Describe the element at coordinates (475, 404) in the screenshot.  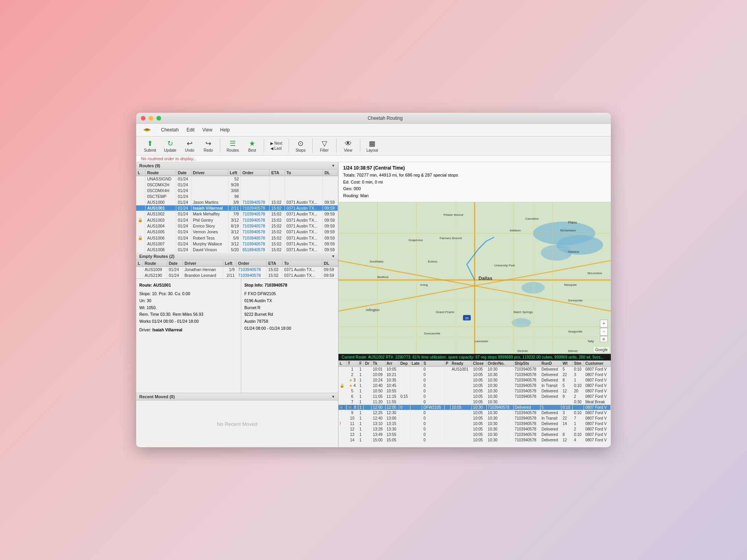
I see `stops-table-container: L T F Dr Tk Arr Dep Late S P Ready Close` at that location.